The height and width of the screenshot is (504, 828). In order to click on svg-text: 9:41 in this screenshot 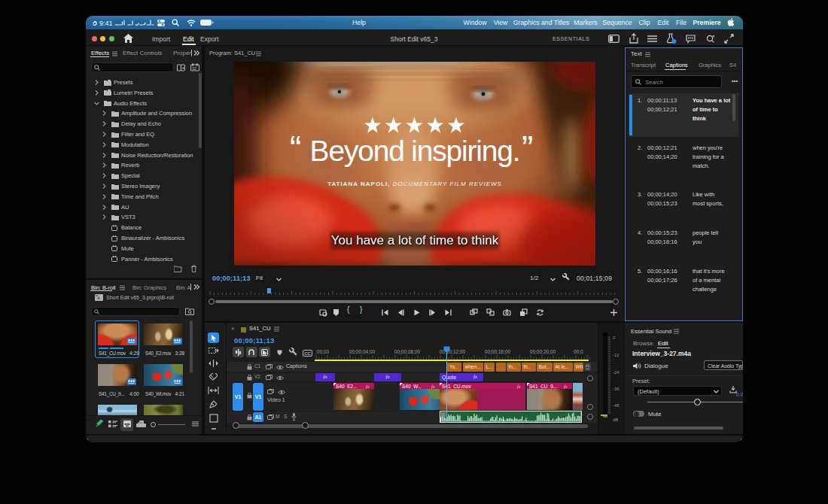, I will do `click(106, 23)`.